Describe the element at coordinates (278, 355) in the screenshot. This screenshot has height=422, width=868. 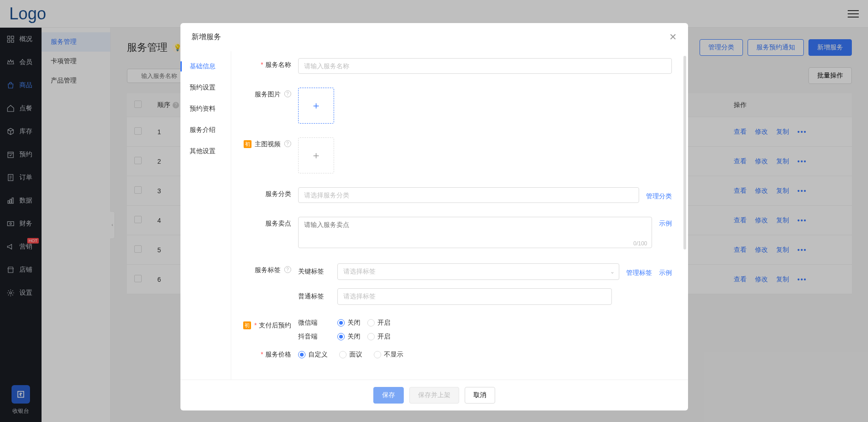
I see `label-price: 服务价格` at that location.